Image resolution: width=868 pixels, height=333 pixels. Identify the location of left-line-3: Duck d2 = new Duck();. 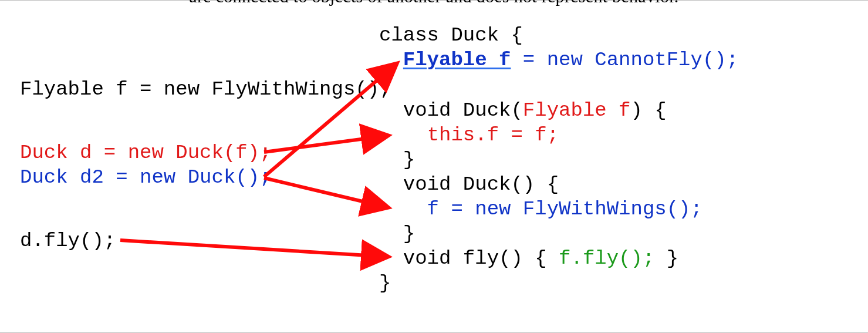
(146, 177).